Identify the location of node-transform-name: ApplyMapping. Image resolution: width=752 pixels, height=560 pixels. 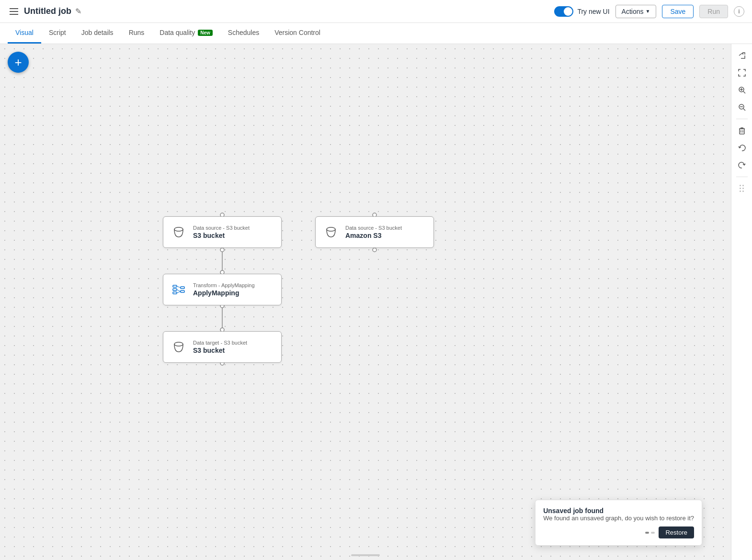
(224, 293).